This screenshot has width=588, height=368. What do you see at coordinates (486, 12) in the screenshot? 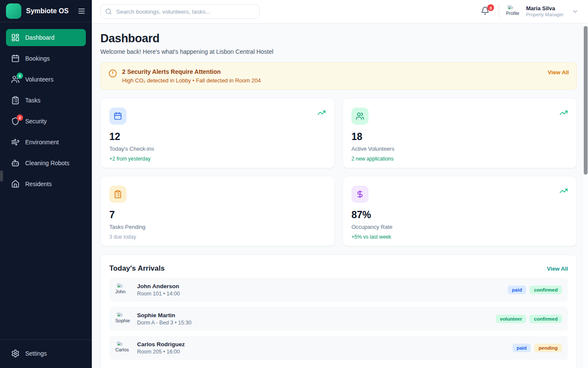
I see `notifications-button: 3` at bounding box center [486, 12].